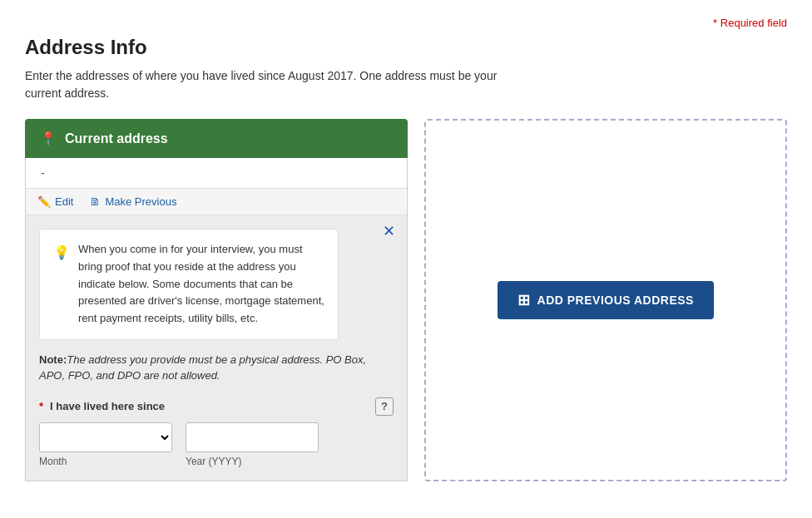 The width and height of the screenshot is (812, 518). What do you see at coordinates (64, 201) in the screenshot?
I see `edit-label: Edit` at bounding box center [64, 201].